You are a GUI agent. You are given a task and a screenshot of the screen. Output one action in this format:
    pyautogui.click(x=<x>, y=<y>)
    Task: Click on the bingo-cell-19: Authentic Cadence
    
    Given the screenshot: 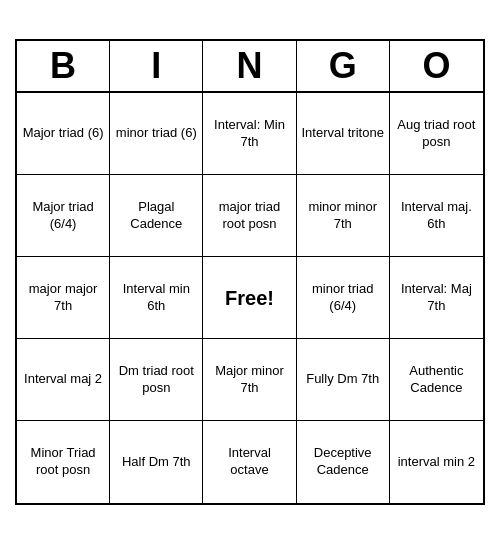 What is the action you would take?
    pyautogui.click(x=436, y=380)
    